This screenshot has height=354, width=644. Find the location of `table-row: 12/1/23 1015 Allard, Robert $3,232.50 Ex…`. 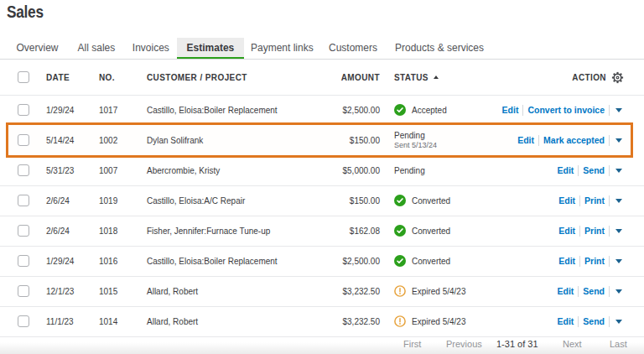

table-row: 12/1/23 1015 Allard, Robert $3,232.50 Ex… is located at coordinates (322, 291).